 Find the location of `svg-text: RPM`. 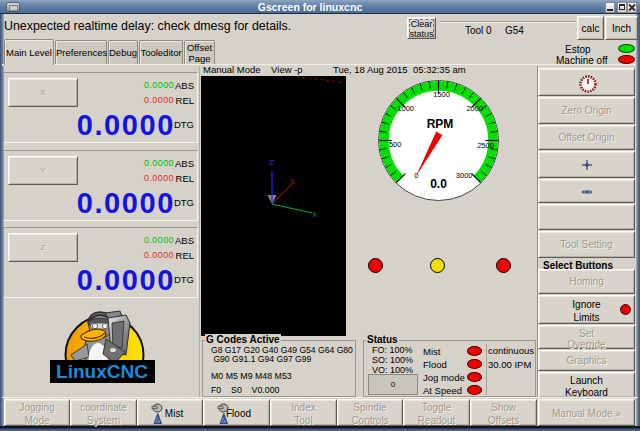

svg-text: RPM is located at coordinates (440, 124).